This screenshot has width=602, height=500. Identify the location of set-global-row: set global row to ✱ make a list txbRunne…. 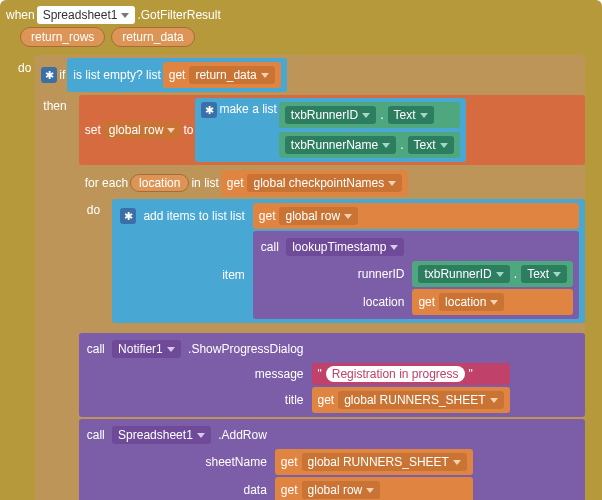
(332, 130).